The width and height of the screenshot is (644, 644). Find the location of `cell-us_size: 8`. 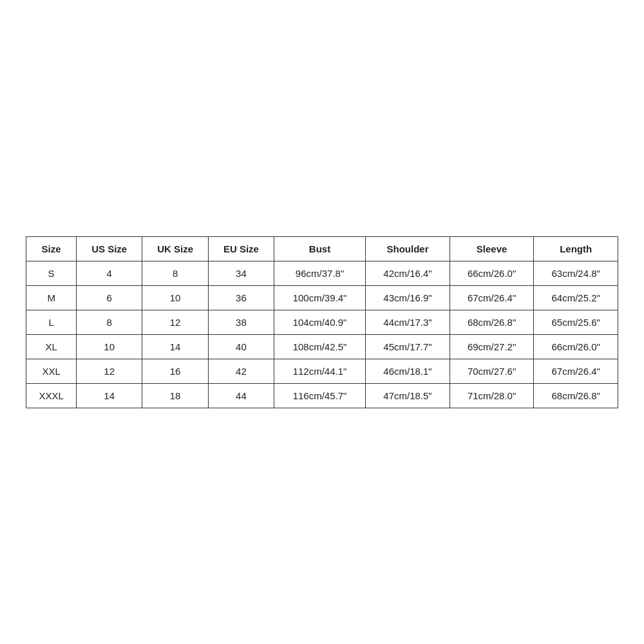

cell-us_size: 8 is located at coordinates (109, 322).